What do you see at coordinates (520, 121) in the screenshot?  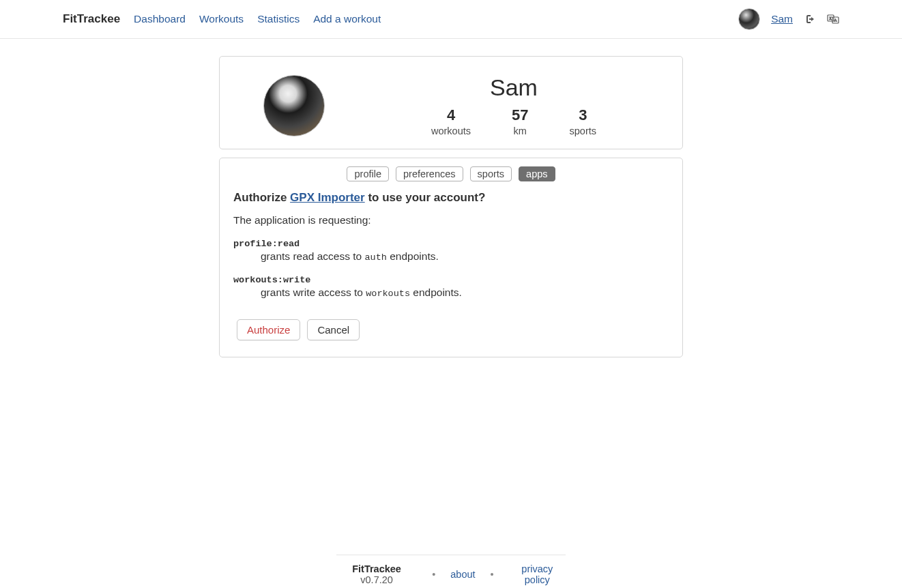 I see `stat-km: 57 km` at bounding box center [520, 121].